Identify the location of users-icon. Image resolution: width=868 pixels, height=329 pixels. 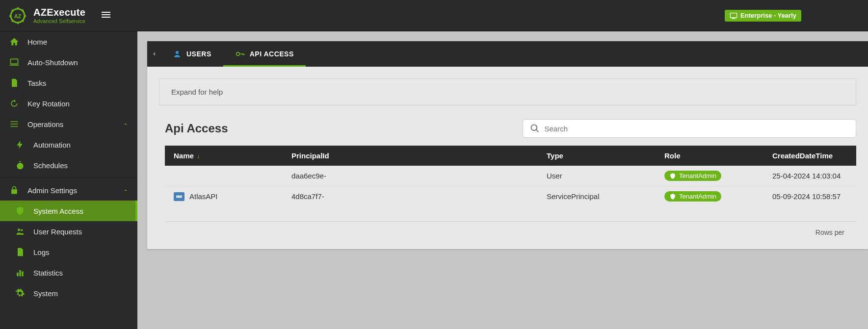
(20, 231).